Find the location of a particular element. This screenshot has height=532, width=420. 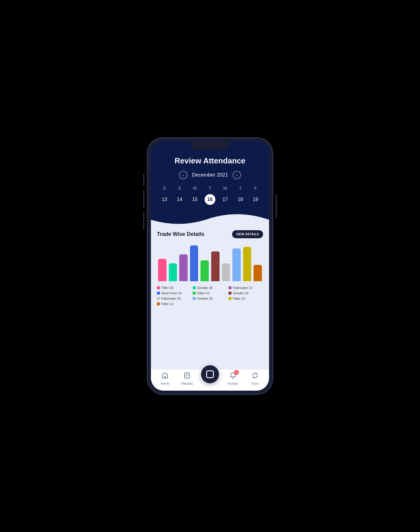

legend-item-8: Fitter 24 is located at coordinates (246, 299).